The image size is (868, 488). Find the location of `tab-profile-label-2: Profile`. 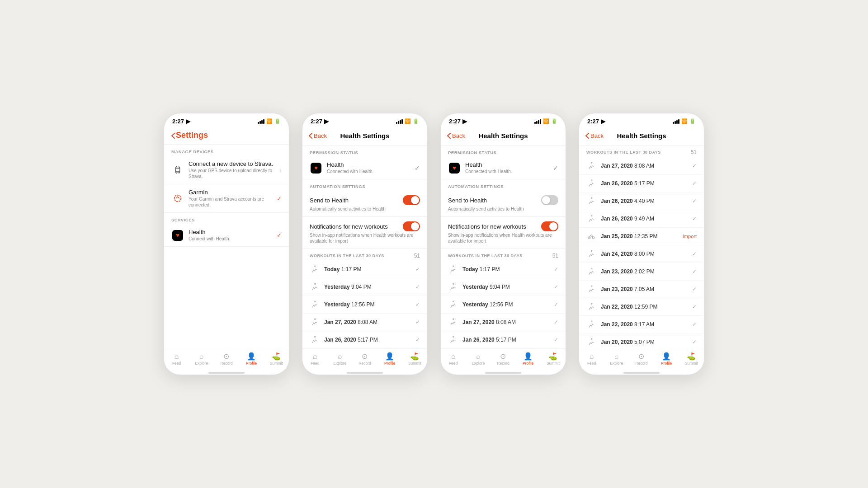

tab-profile-label-2: Profile is located at coordinates (390, 363).